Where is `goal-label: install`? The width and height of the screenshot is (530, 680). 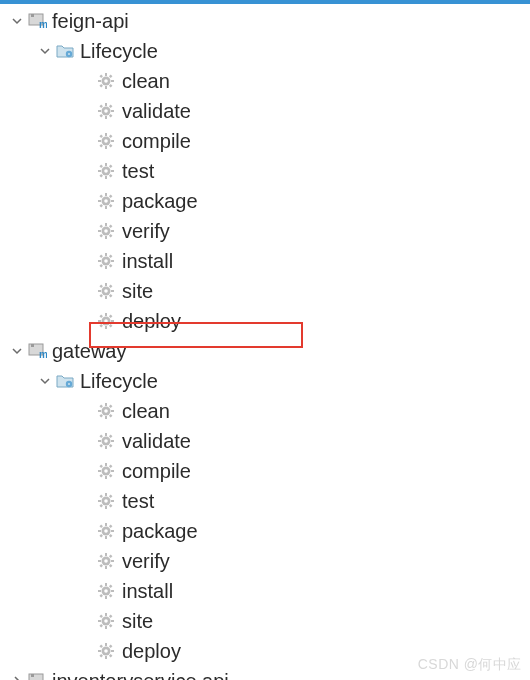
goal-label: install is located at coordinates (148, 592).